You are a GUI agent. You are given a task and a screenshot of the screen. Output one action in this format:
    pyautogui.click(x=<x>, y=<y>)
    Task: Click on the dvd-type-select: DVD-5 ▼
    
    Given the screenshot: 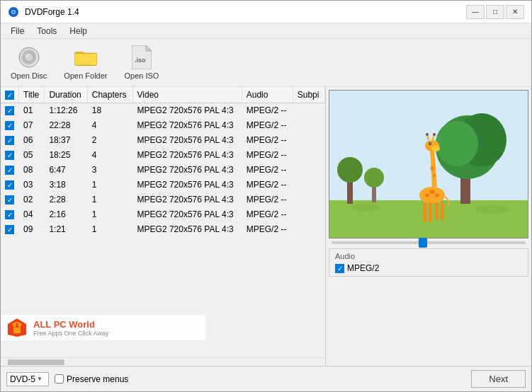 What is the action you would take?
    pyautogui.click(x=28, y=379)
    